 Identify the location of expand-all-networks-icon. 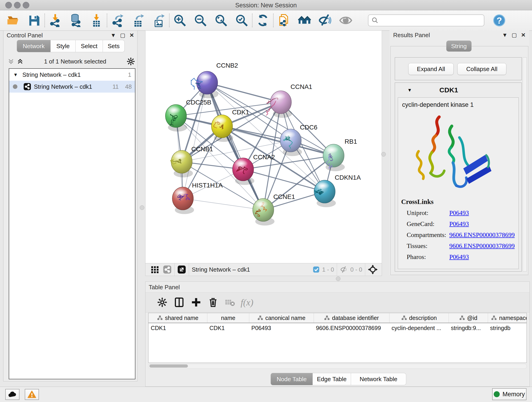
(20, 62).